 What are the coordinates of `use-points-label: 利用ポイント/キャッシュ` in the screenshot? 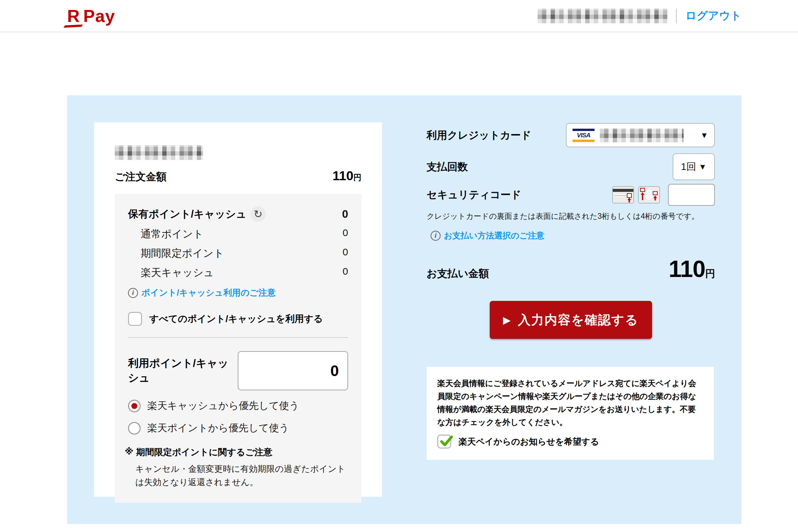 It's located at (182, 371).